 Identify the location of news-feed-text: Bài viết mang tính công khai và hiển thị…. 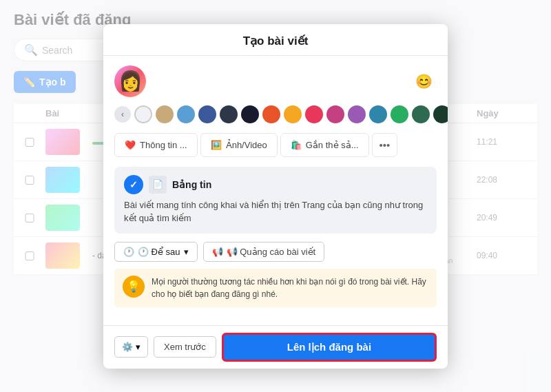
(276, 212).